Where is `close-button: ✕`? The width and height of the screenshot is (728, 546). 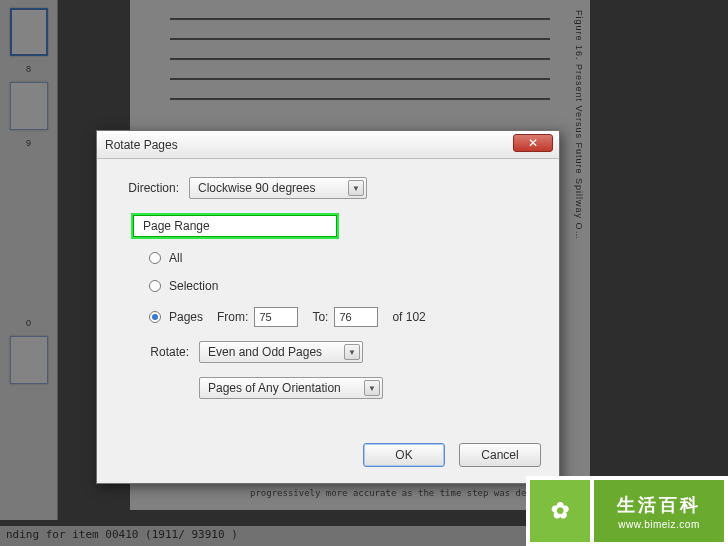
close-button: ✕ is located at coordinates (533, 143).